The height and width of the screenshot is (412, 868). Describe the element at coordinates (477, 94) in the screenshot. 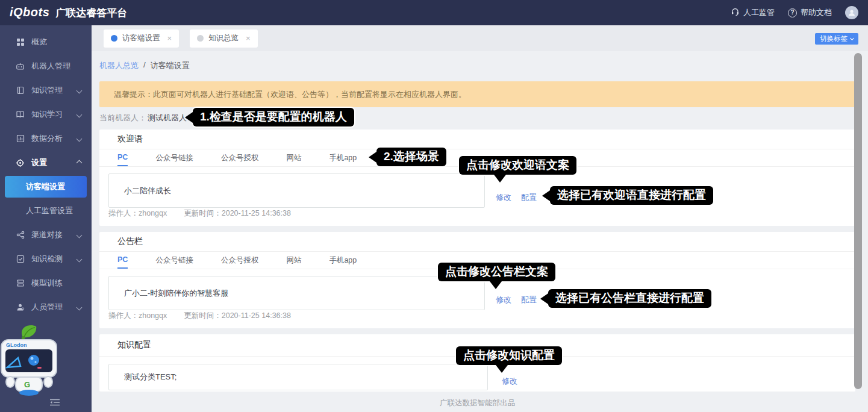

I see `notice-banner: 温馨提示：此页面可对机器人进行基础配置（欢迎语、公告等），当前配置将显示在相应机…` at that location.